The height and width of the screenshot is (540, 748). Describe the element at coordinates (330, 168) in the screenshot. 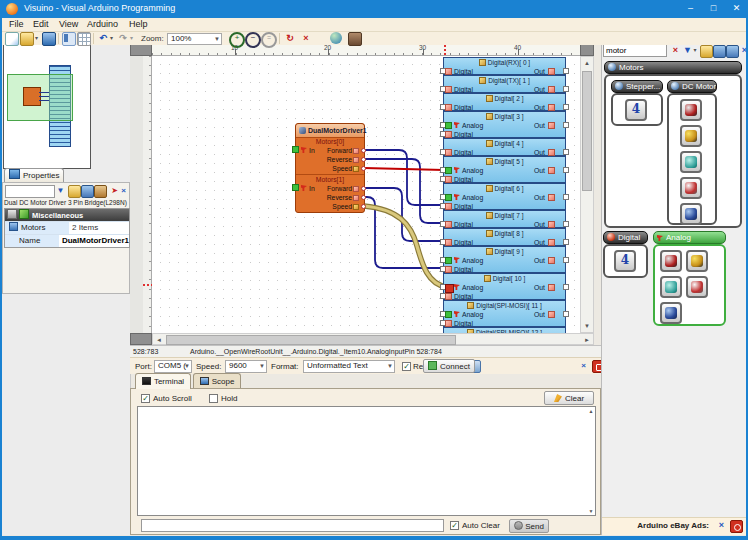

I see `component-dualmotordriver1: DualMotorDriver1 Motors[0] In Forward Re…` at that location.